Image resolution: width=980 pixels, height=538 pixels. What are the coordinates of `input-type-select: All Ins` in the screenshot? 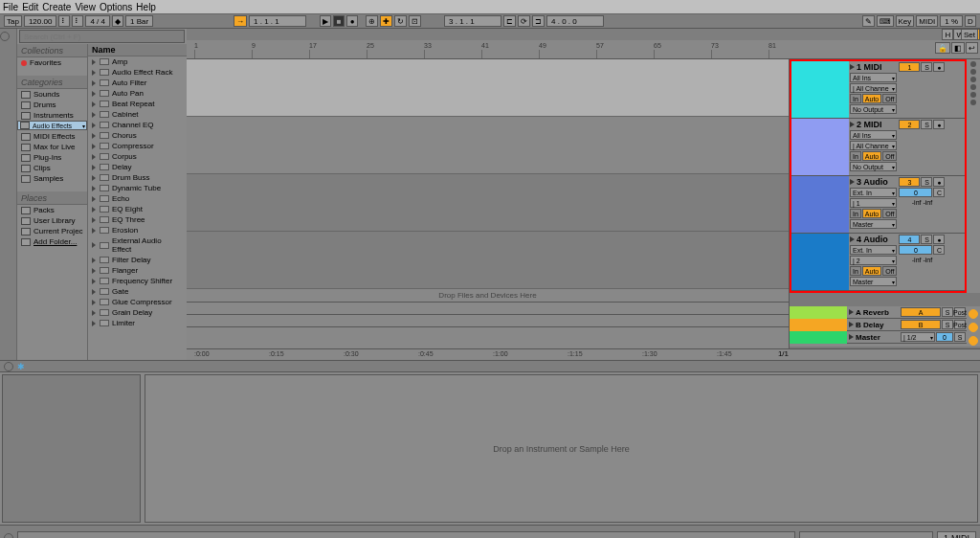 It's located at (873, 78).